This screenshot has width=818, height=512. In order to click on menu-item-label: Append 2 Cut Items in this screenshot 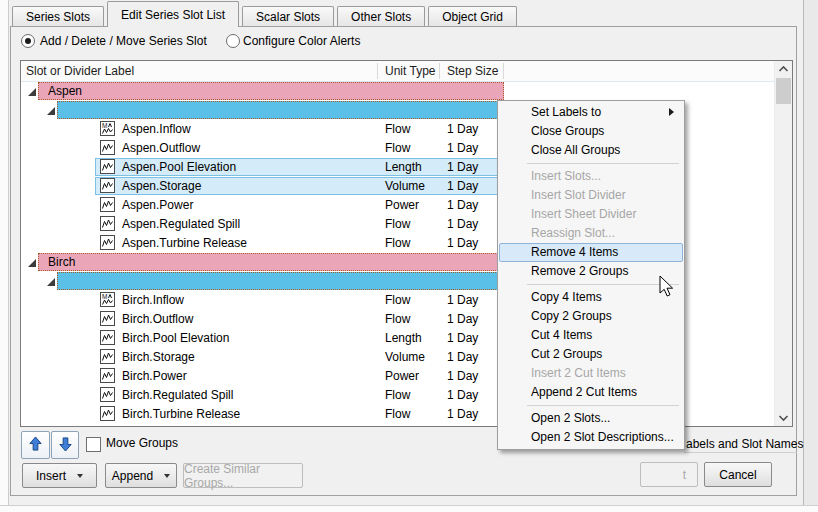, I will do `click(584, 392)`.